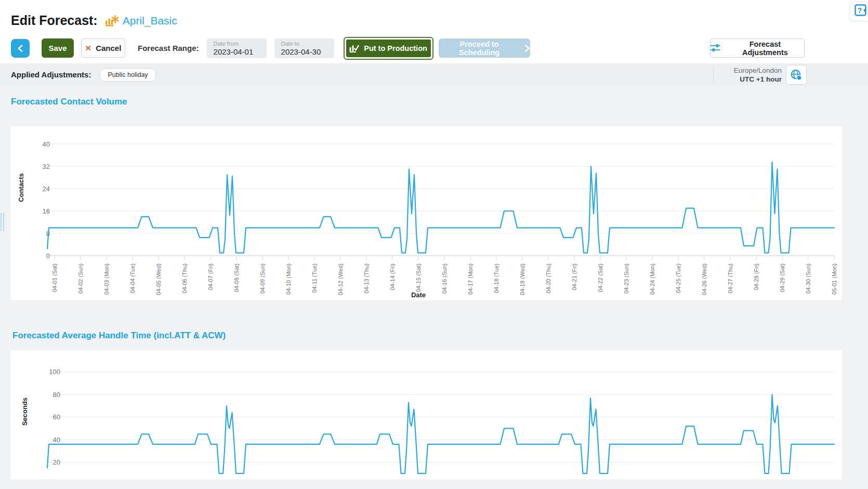  I want to click on side-drawer-handle, so click(2, 222).